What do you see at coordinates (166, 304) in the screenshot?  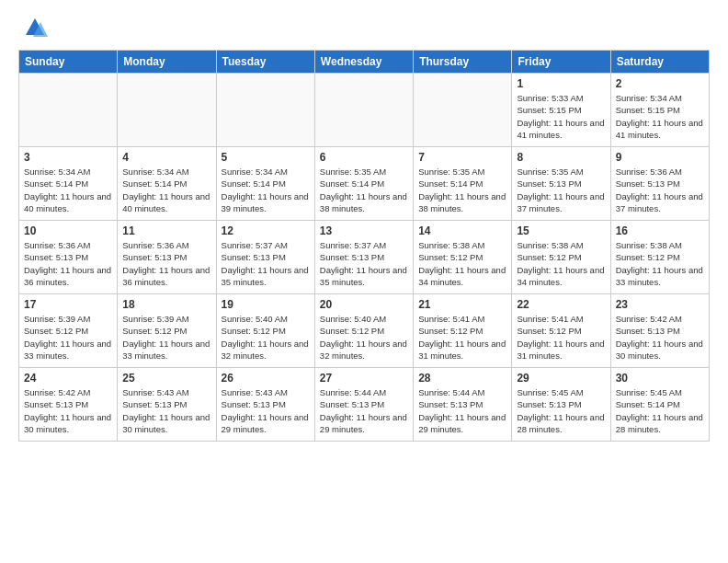 I see `day-number: 18` at bounding box center [166, 304].